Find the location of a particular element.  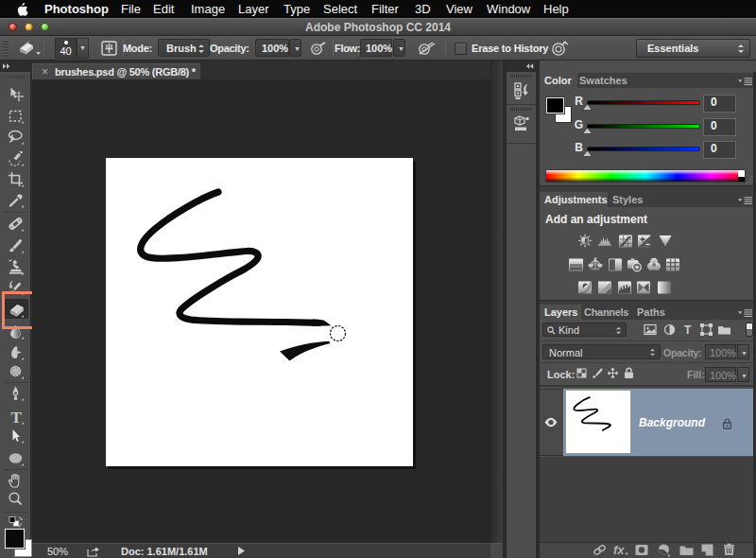

svg-text: fx is located at coordinates (619, 549).